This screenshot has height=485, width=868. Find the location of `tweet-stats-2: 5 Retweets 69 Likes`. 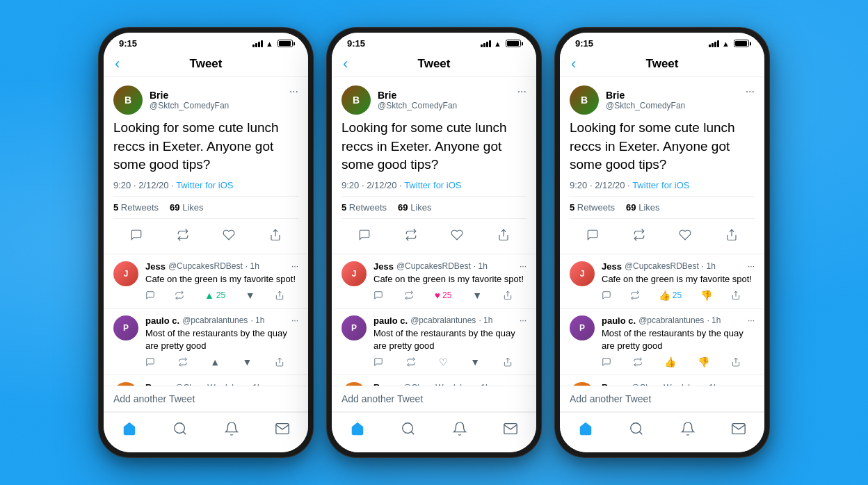

tweet-stats-2: 5 Retweets 69 Likes is located at coordinates (434, 207).